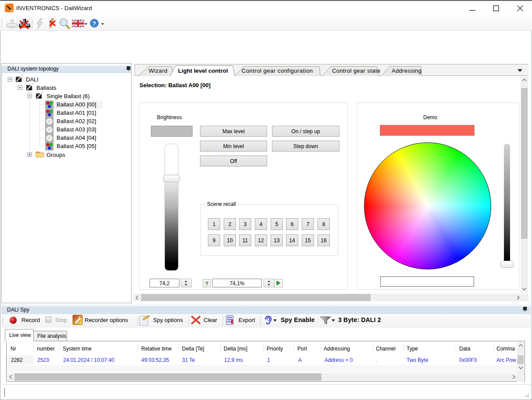 The height and width of the screenshot is (400, 532). Describe the element at coordinates (360, 320) in the screenshot. I see `svg-text: 3 Byte: DALI 2` at that location.